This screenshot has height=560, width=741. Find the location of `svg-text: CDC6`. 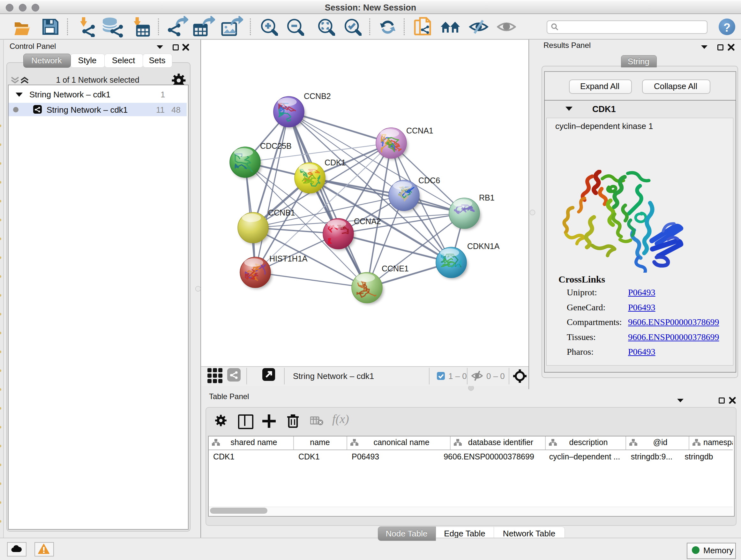

svg-text: CDC6 is located at coordinates (429, 180).